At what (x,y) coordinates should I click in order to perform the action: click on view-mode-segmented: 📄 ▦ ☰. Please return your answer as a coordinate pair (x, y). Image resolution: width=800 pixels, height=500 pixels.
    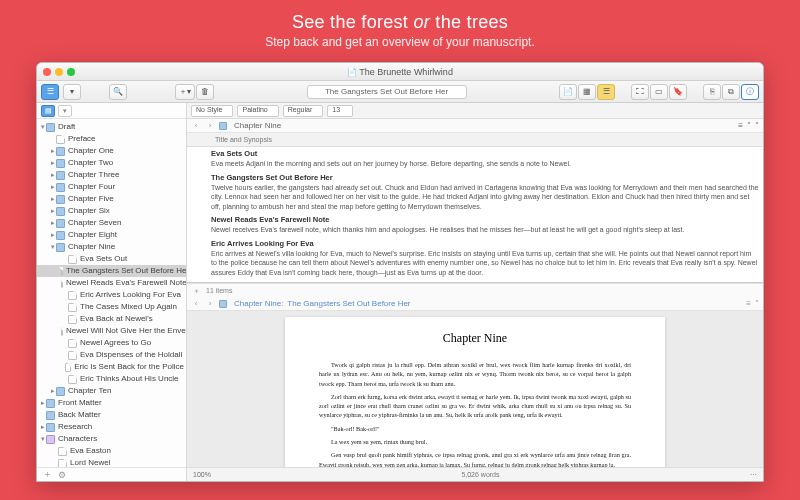
    Looking at the image, I should click on (587, 92).